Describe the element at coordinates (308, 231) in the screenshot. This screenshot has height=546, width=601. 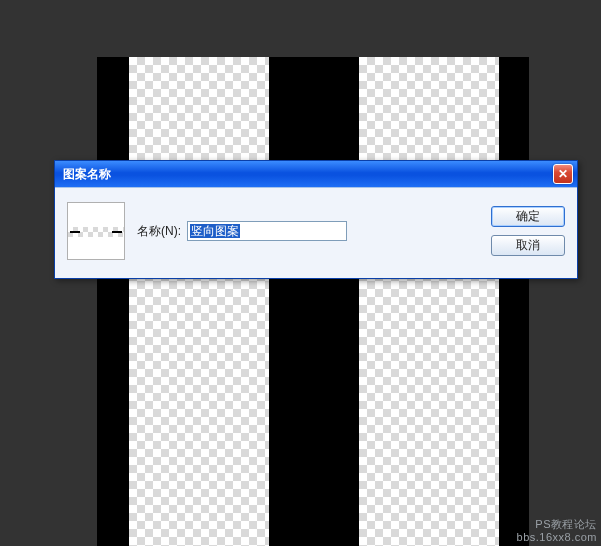
I see `name-field-row: 名称(N): 竖向图案` at that location.